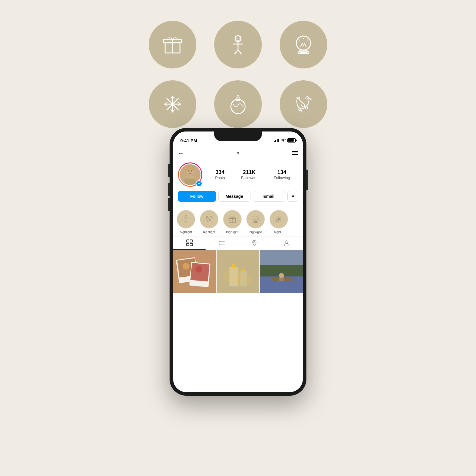 This screenshot has height=476, width=476. I want to click on signal-icon, so click(276, 140).